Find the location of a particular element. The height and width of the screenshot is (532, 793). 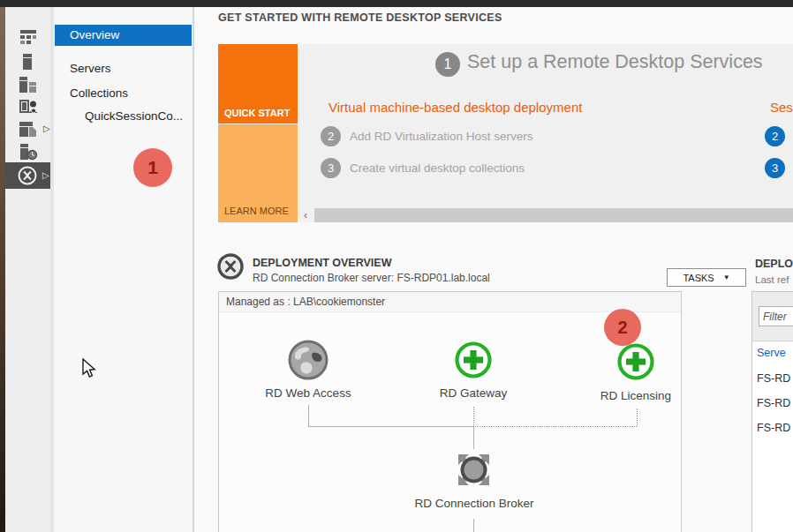

step1-title: Set up a Remote Desktop Services is located at coordinates (615, 62).